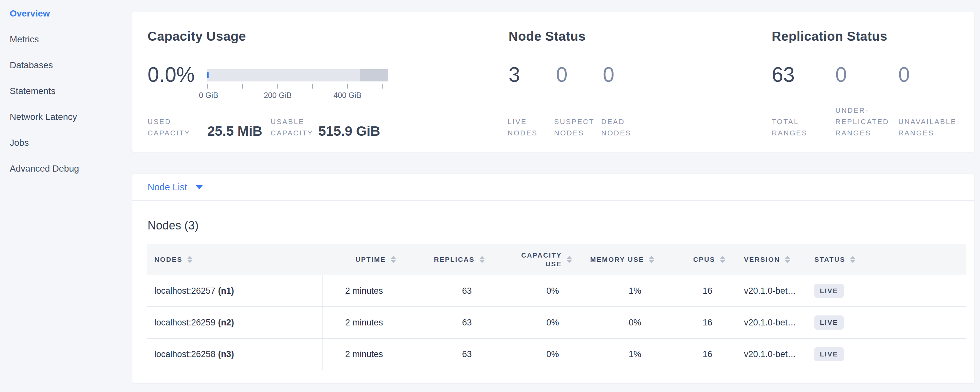 The height and width of the screenshot is (392, 980). I want to click on node-address: localhost:26258, so click(185, 354).